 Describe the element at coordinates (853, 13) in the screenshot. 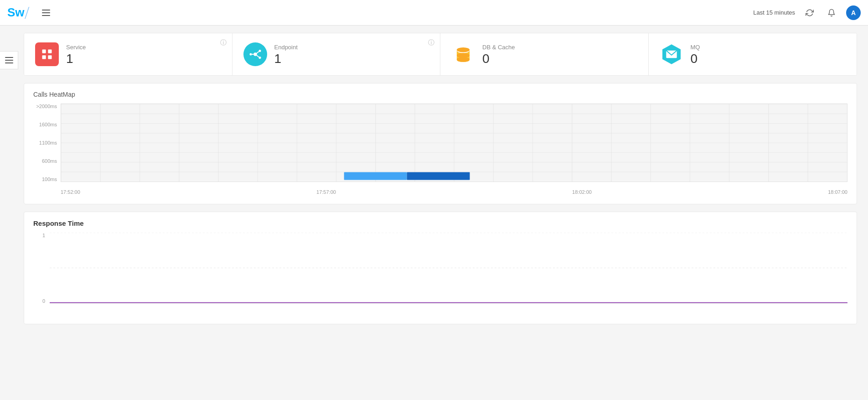

I see `user-avatar: A` at that location.